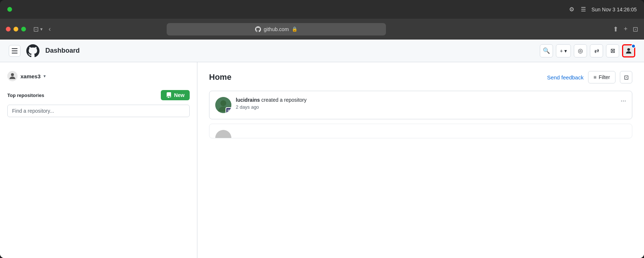 This screenshot has height=258, width=644. What do you see at coordinates (50, 29) in the screenshot?
I see `browser-back-btn: ‹` at bounding box center [50, 29].